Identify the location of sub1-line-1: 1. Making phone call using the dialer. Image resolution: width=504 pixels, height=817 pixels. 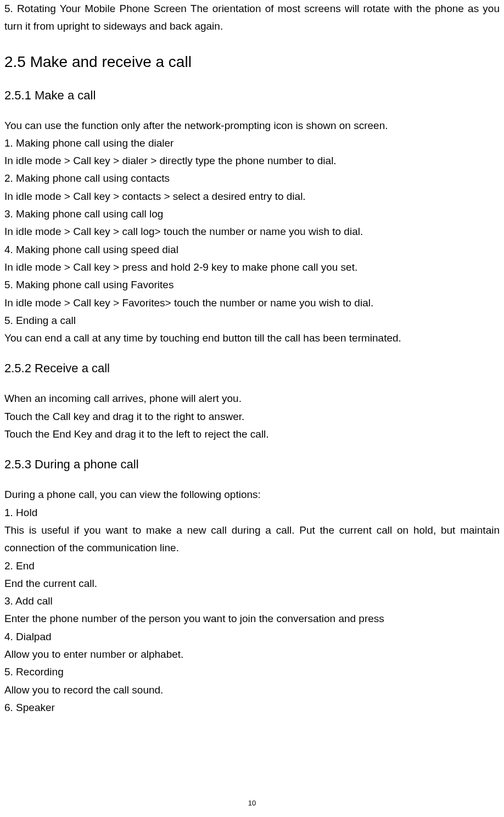
(252, 143).